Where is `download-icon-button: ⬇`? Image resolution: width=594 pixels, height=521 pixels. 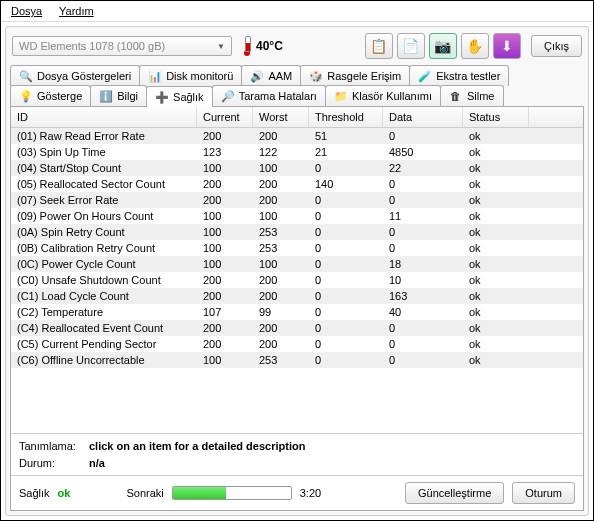 download-icon-button: ⬇ is located at coordinates (507, 46).